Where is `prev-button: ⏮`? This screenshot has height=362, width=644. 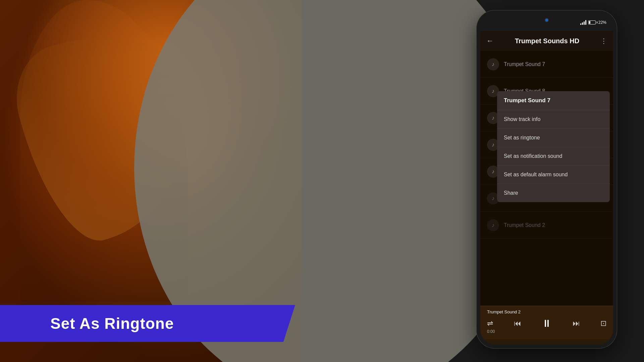
prev-button: ⏮ is located at coordinates (518, 323).